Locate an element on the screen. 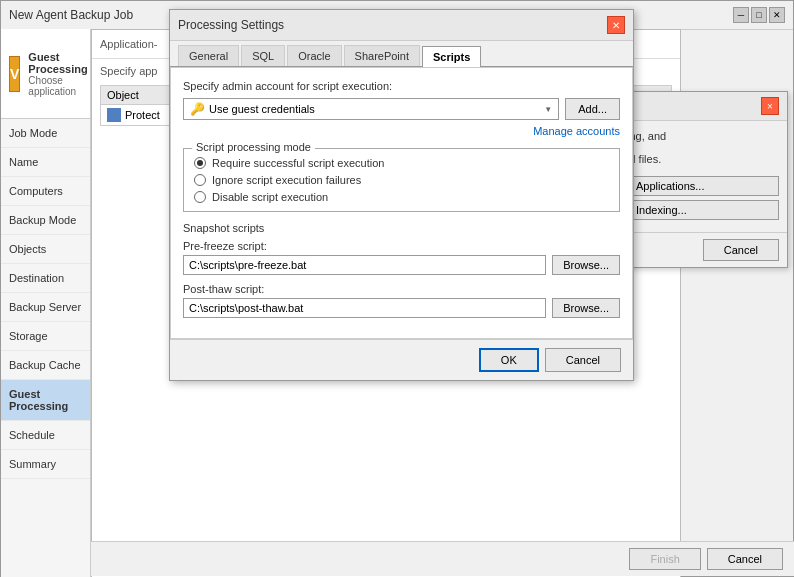  tab-scripts: Scripts is located at coordinates (452, 56).